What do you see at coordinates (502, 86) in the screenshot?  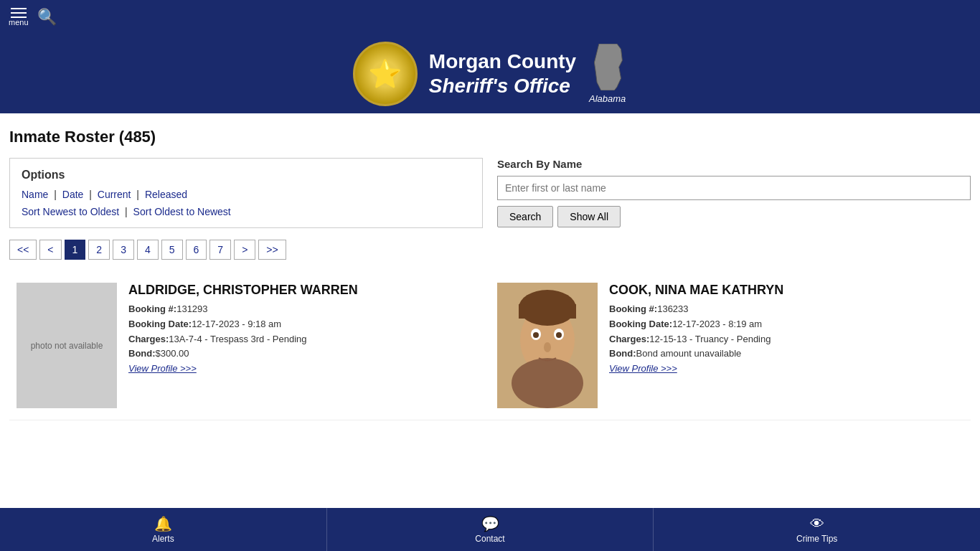 I see `site-title-line2: Sheriff's Office` at bounding box center [502, 86].